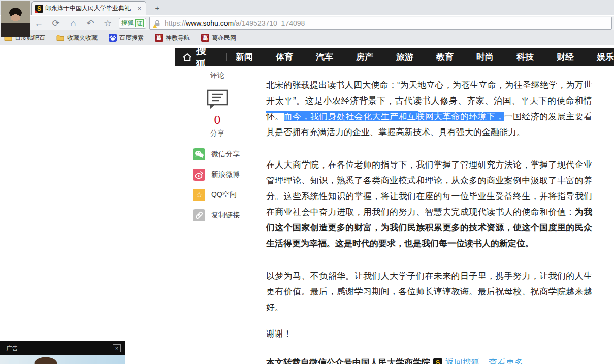  I want to click on navigation-toolbar: ← ⟳ ⌂ ↶ ☆ 搜狐 证 https://www.sohu.com/a/14…, so click(307, 23).